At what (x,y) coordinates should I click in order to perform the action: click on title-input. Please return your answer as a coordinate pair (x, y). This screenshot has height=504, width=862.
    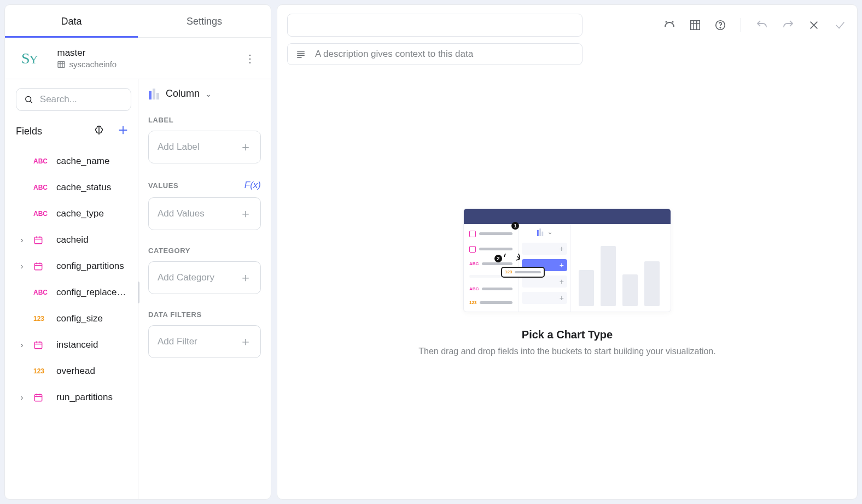
    Looking at the image, I should click on (435, 25).